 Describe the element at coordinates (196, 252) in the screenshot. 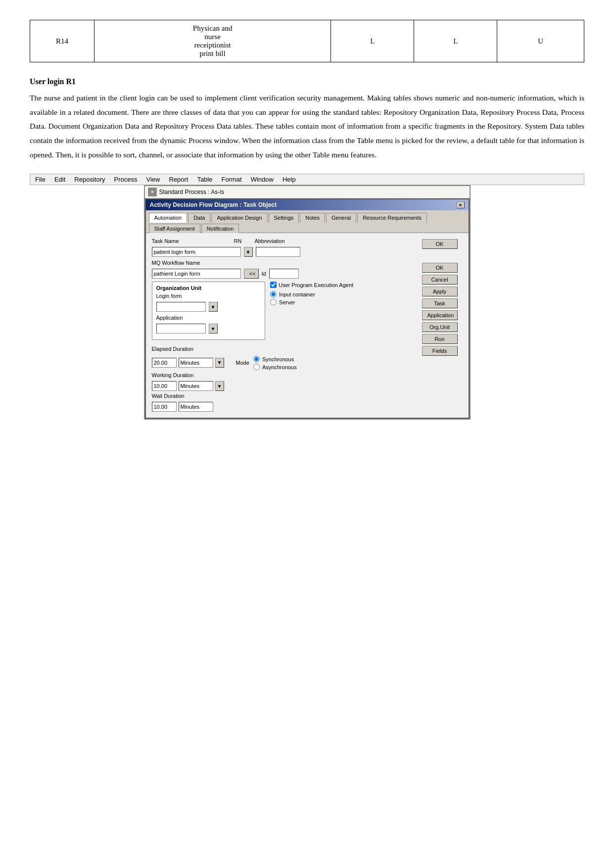

I see `task-name-input` at that location.